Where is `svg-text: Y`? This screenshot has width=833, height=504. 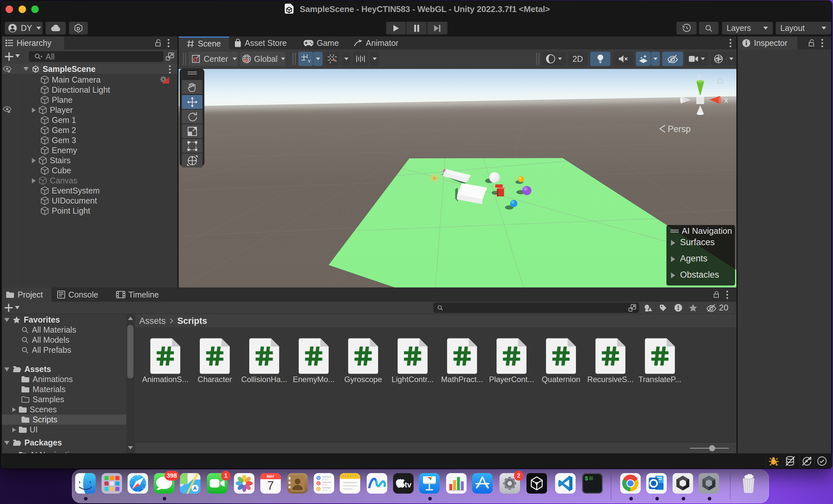 svg-text: Y is located at coordinates (309, 61).